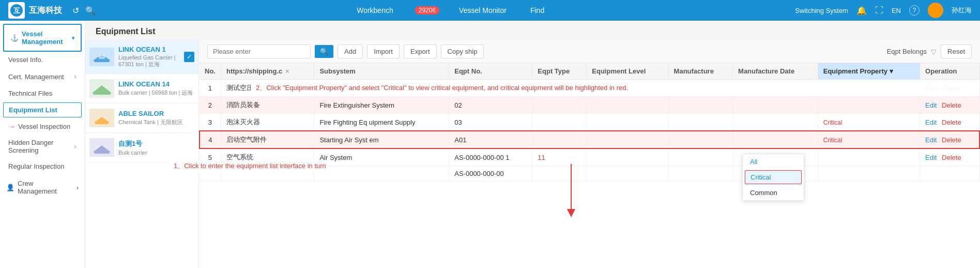 This screenshot has height=268, width=980. I want to click on chevron-down-icon: ▾, so click(73, 38).